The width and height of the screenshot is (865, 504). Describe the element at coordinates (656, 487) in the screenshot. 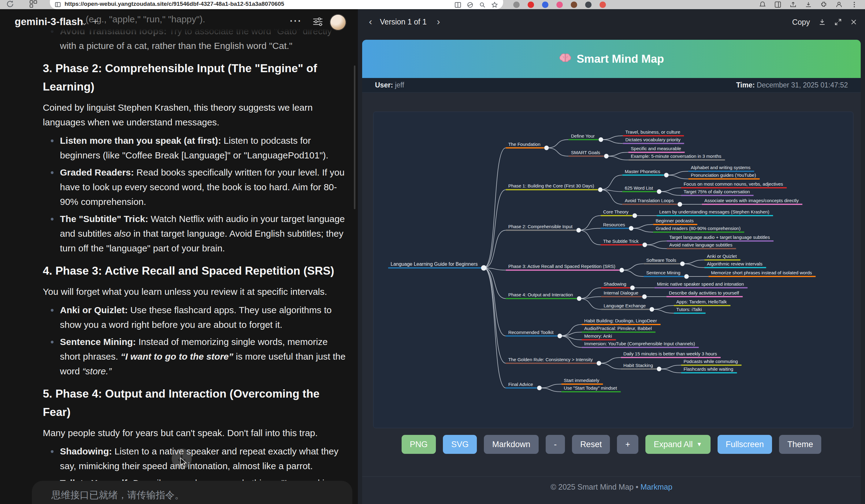

I see `markmap-link: Markmap` at that location.